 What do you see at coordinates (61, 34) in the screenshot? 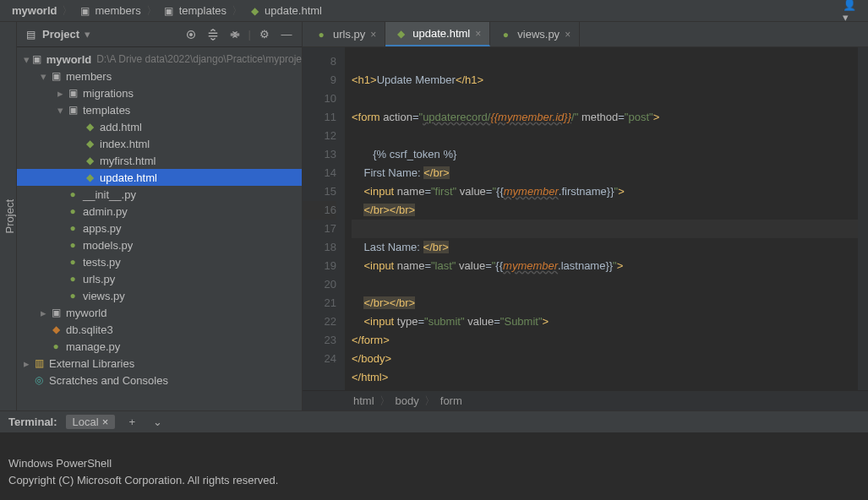
I see `panel-title: Project` at bounding box center [61, 34].